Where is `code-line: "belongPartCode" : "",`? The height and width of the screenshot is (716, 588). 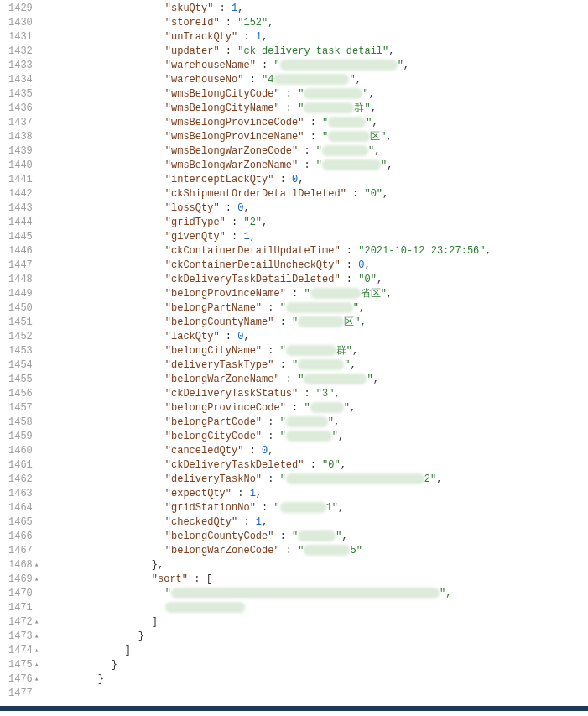
code-line: "belongPartCode" : "", is located at coordinates (320, 423).